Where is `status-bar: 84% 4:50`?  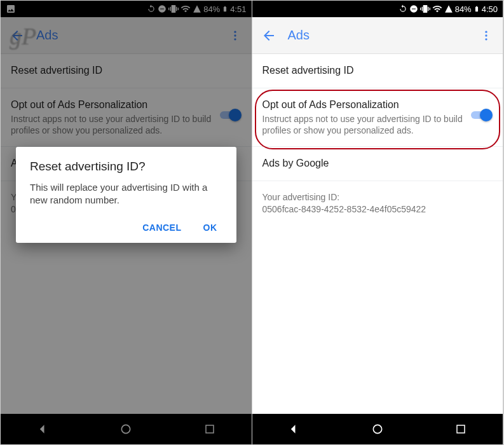
status-bar: 84% 4:50 is located at coordinates (378, 9).